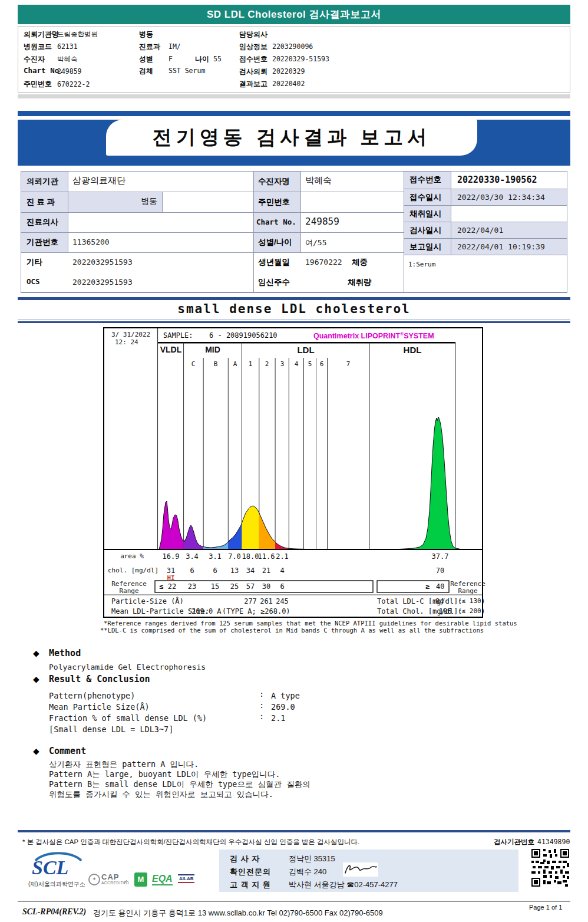 This screenshot has width=588, height=922. What do you see at coordinates (234, 571) in the screenshot?
I see `chol-value: 13` at bounding box center [234, 571].